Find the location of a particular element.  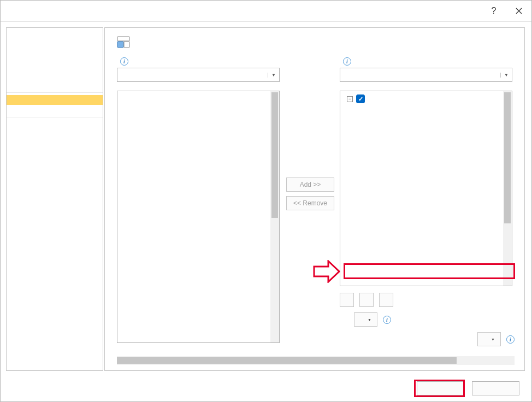

page-heading is located at coordinates (316, 46).